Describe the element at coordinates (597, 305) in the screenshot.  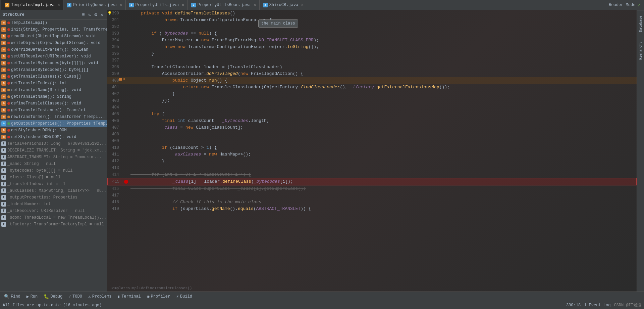
I see `status-event-log: 1 Event Log` at that location.